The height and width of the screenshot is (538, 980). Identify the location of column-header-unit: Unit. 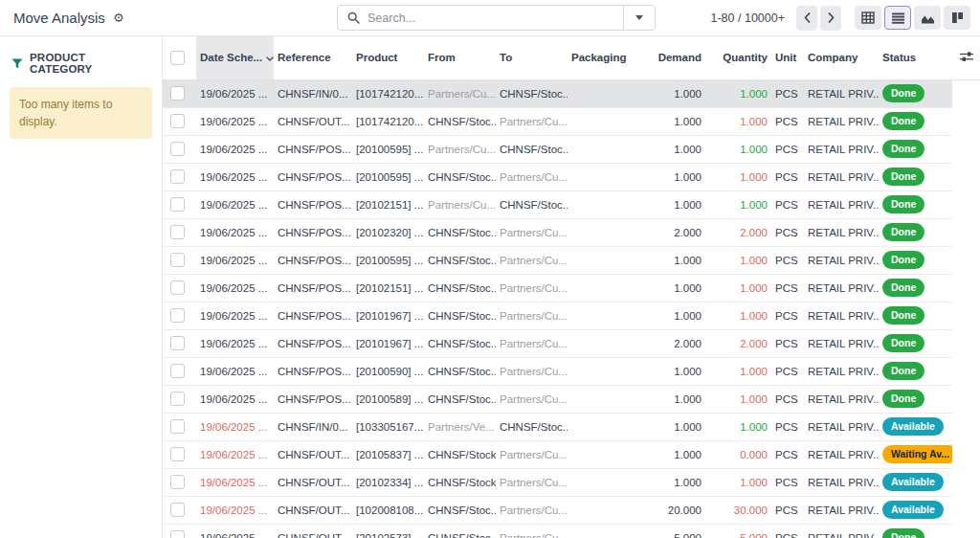
(788, 57).